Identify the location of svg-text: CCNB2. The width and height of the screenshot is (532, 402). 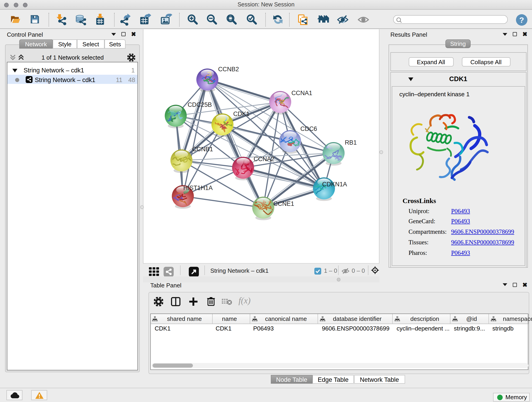
(228, 69).